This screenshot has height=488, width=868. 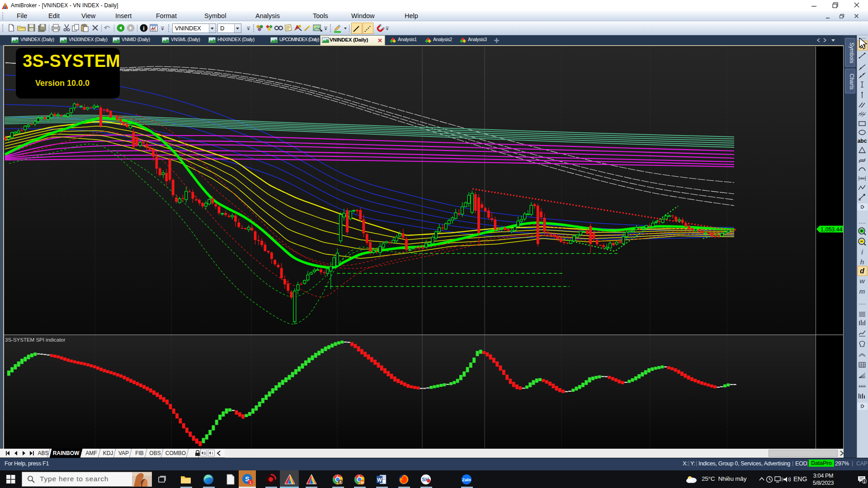 I want to click on svg-text: 3S-SYSTEM, so click(x=71, y=61).